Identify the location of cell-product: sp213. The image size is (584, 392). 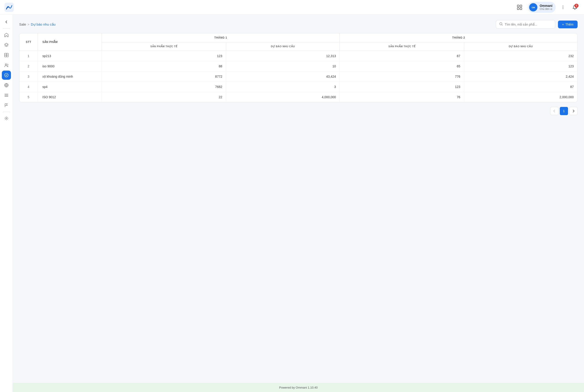
(70, 56).